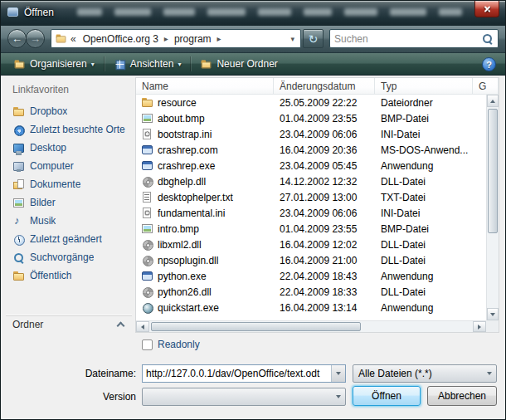 This screenshot has height=420, width=506. What do you see at coordinates (311, 103) in the screenshot?
I see `file-row: resource25.05.2009 22:22Dateiordner` at bounding box center [311, 103].